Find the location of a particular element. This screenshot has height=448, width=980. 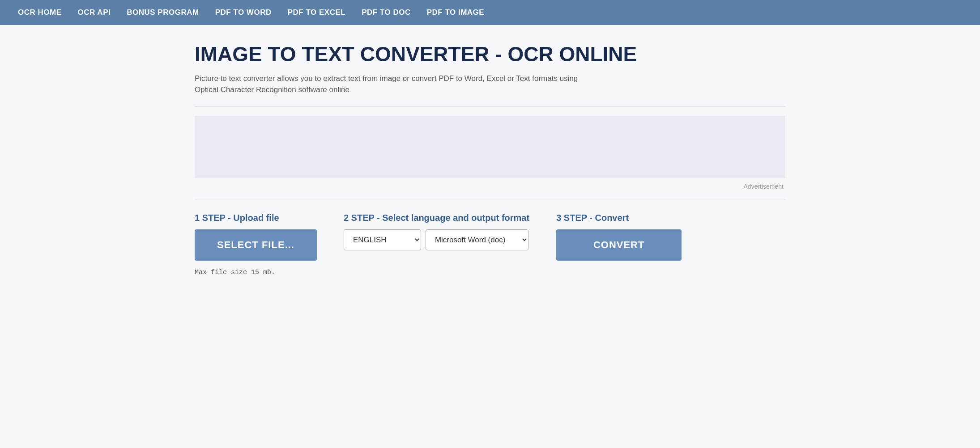

step2-label: 2 STEP - Select language and output form… is located at coordinates (437, 218).